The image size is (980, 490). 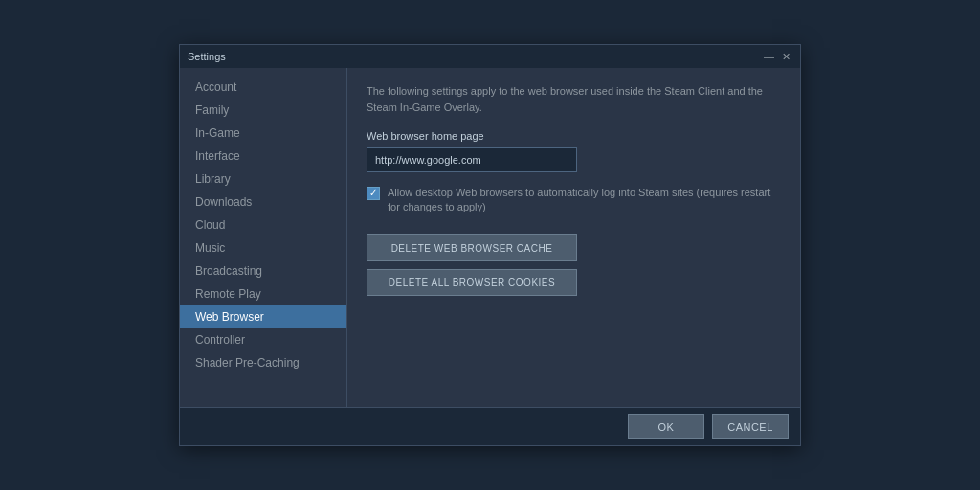 I want to click on title-bar: Settings — ✕, so click(x=490, y=56).